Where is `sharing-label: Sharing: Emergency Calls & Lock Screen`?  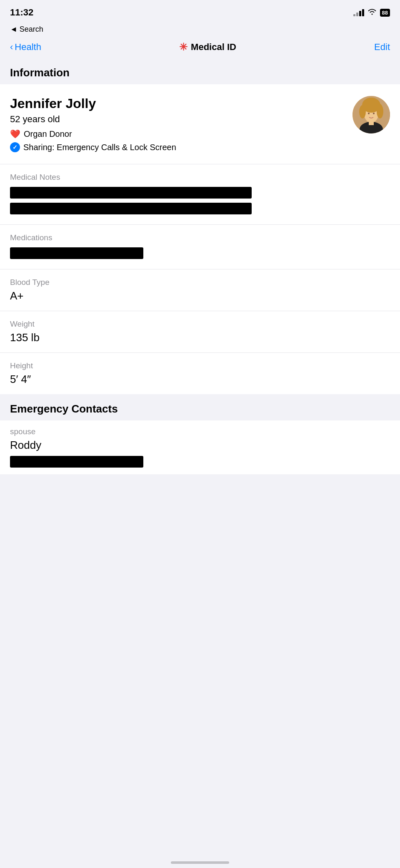 sharing-label: Sharing: Emergency Calls & Lock Screen is located at coordinates (100, 148).